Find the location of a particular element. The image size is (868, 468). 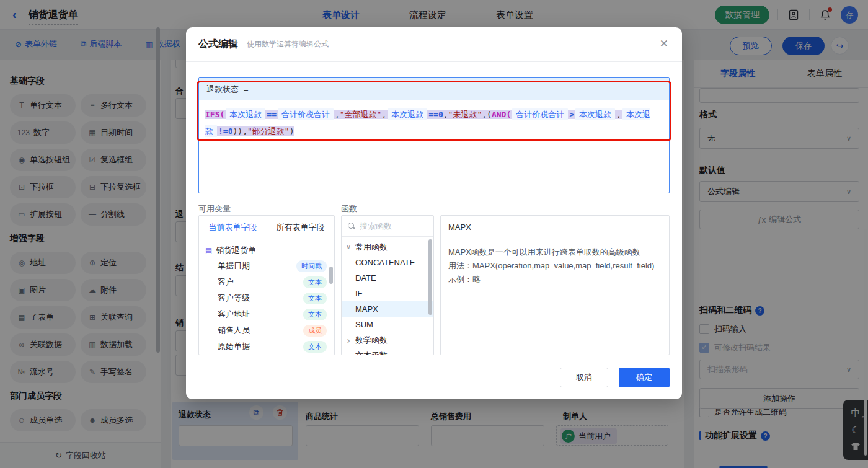

function-row: 数学函数 is located at coordinates (388, 340).